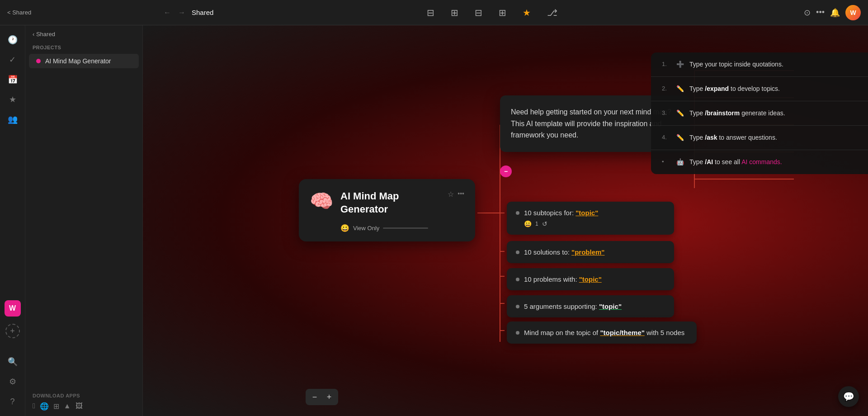 The width and height of the screenshot is (868, 416). I want to click on notifications-icon: 🔔, so click(835, 13).